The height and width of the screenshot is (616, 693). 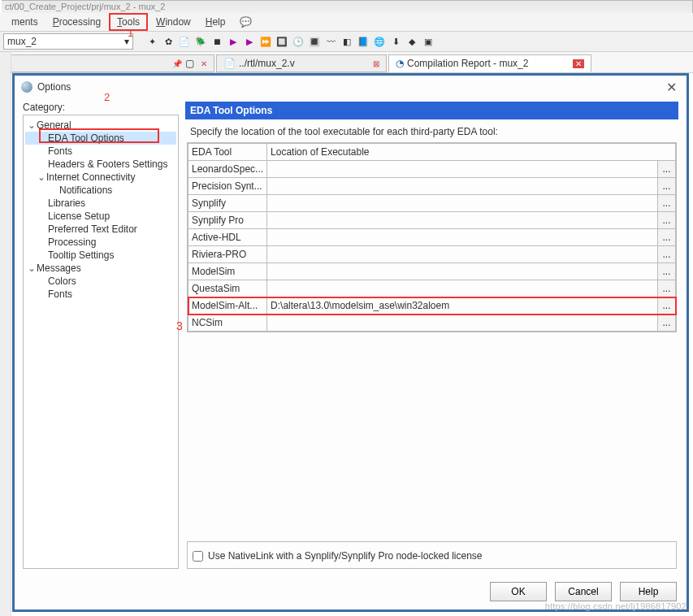 I want to click on tb-bug-icon: 🪲, so click(x=201, y=41).